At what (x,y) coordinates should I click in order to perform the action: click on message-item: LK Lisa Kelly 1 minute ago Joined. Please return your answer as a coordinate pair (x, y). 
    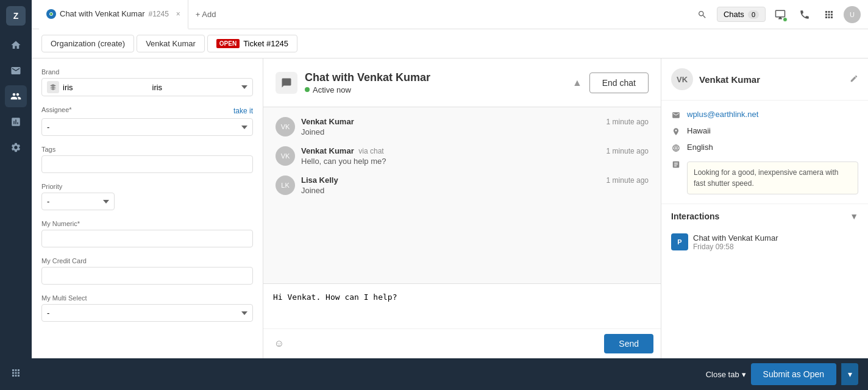
    Looking at the image, I should click on (462, 185).